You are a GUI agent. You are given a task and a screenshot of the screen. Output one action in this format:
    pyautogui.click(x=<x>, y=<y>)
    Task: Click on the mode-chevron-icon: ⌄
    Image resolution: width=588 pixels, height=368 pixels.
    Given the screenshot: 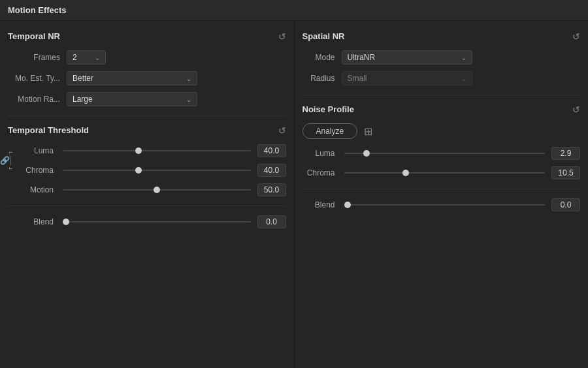 What is the action you would take?
    pyautogui.click(x=464, y=57)
    